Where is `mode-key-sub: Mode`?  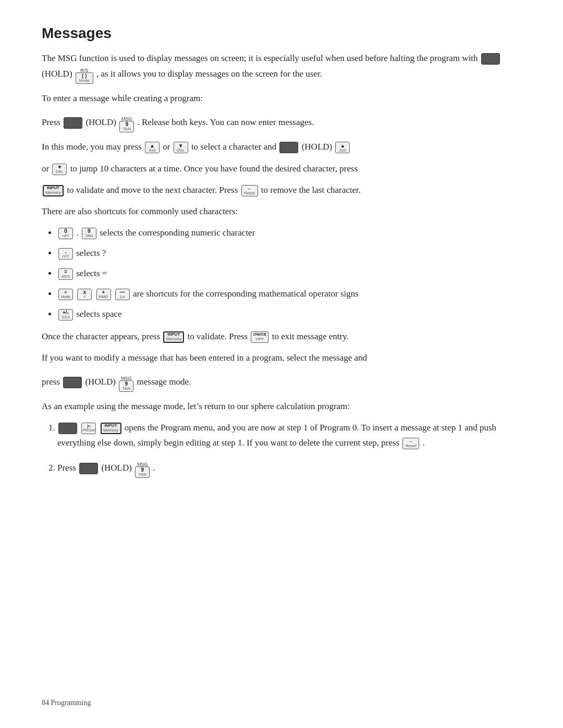 mode-key-sub: Mode is located at coordinates (84, 81).